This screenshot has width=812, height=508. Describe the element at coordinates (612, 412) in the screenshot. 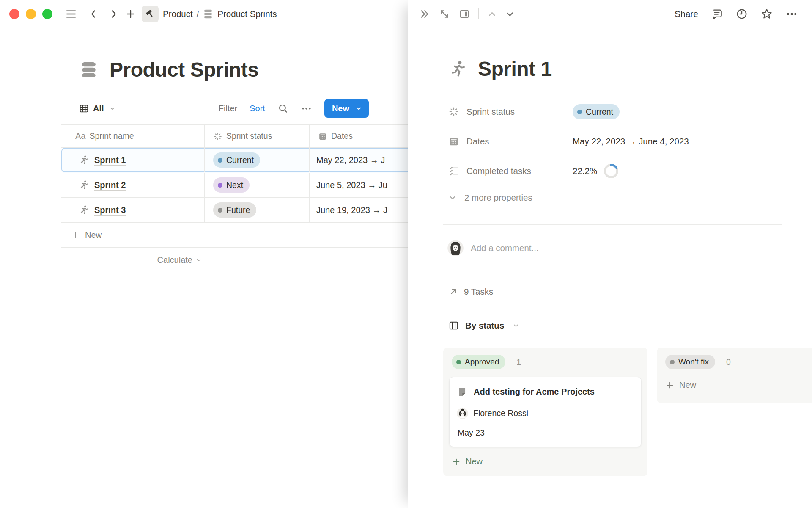

I see `status-board: Approved 1 Add testing for Acme Projects` at that location.